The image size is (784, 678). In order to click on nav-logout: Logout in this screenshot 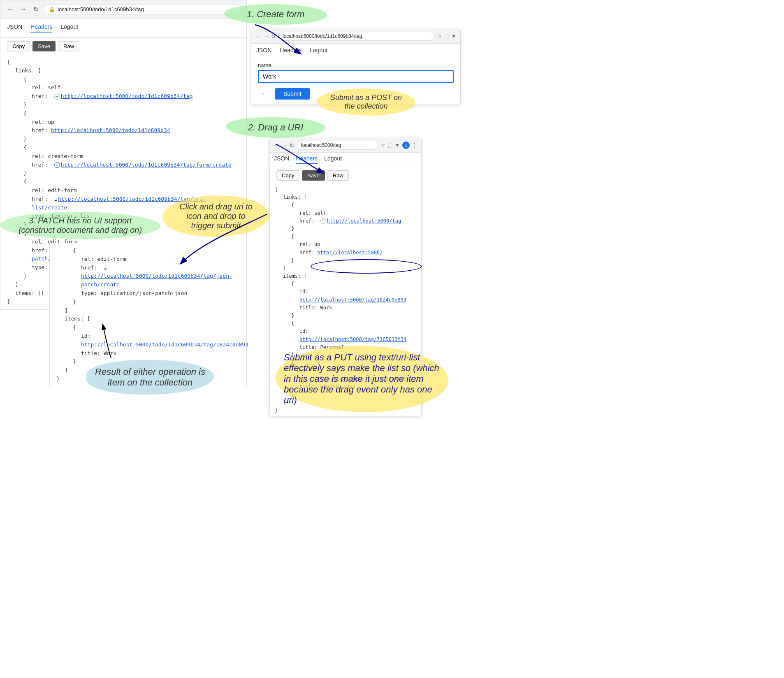, I will do `click(69, 28)`.